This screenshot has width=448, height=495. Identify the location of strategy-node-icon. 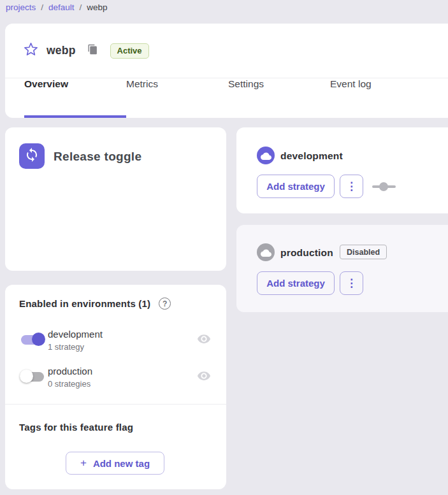
(384, 187).